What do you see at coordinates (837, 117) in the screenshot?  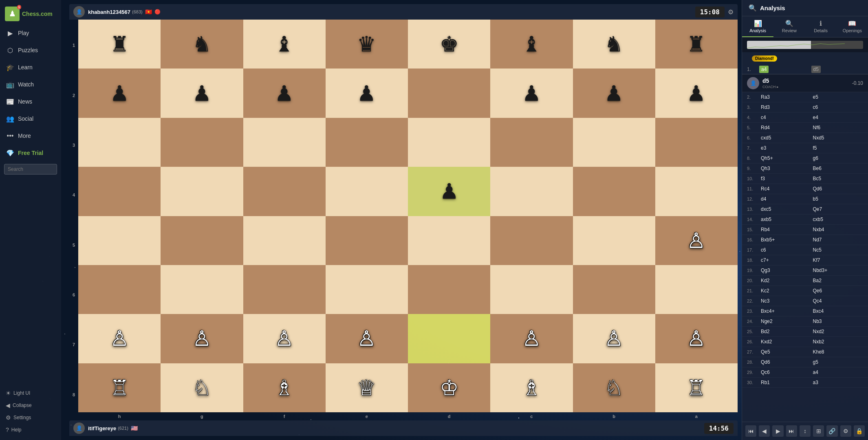 I see `move-black: e4` at bounding box center [837, 117].